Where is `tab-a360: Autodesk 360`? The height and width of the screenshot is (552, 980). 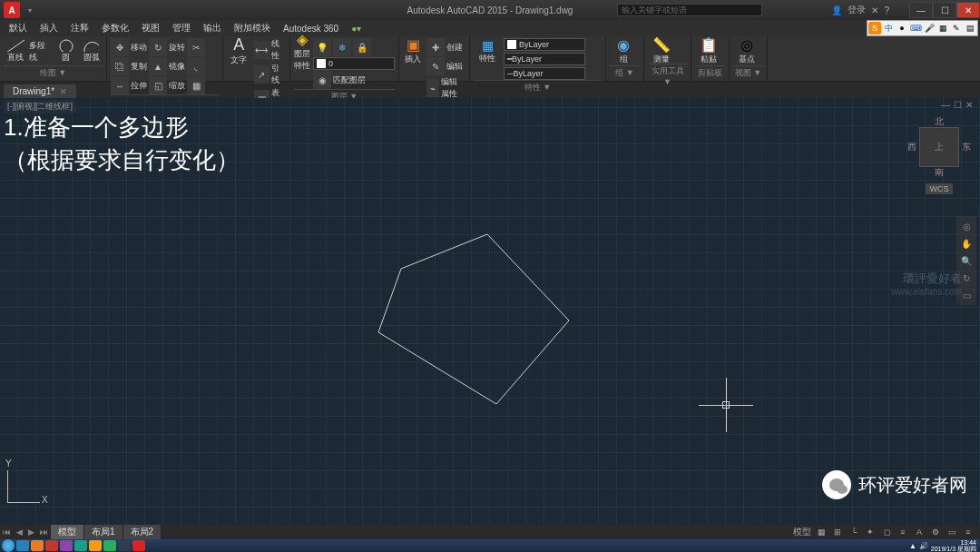 tab-a360: Autodesk 360 is located at coordinates (310, 29).